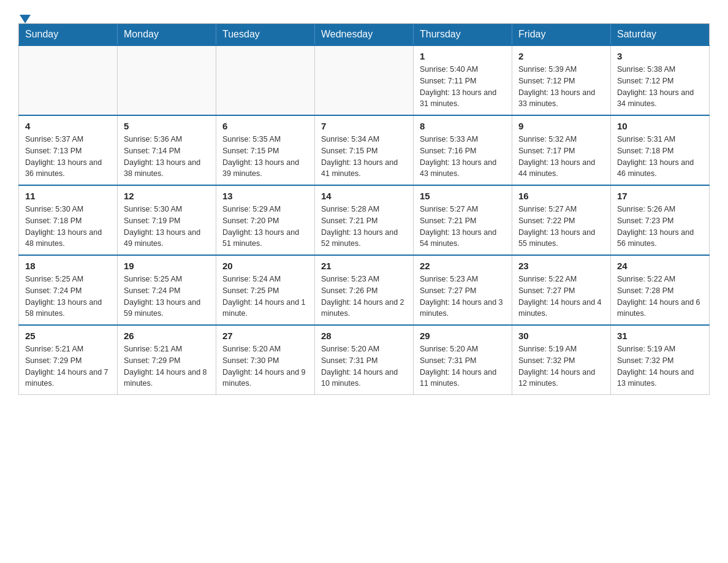 Image resolution: width=728 pixels, height=563 pixels. What do you see at coordinates (660, 126) in the screenshot?
I see `day-number: 10` at bounding box center [660, 126].